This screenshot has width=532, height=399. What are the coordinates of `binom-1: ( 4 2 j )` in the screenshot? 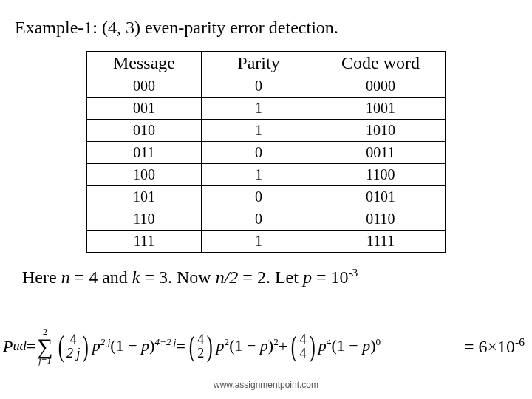 It's located at (74, 347).